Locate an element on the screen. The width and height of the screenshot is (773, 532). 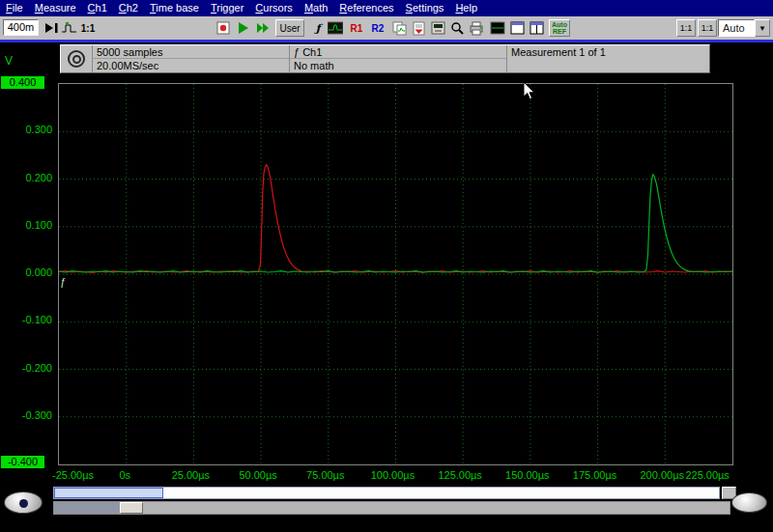
y-tick-label: 0.000 is located at coordinates (26, 272).